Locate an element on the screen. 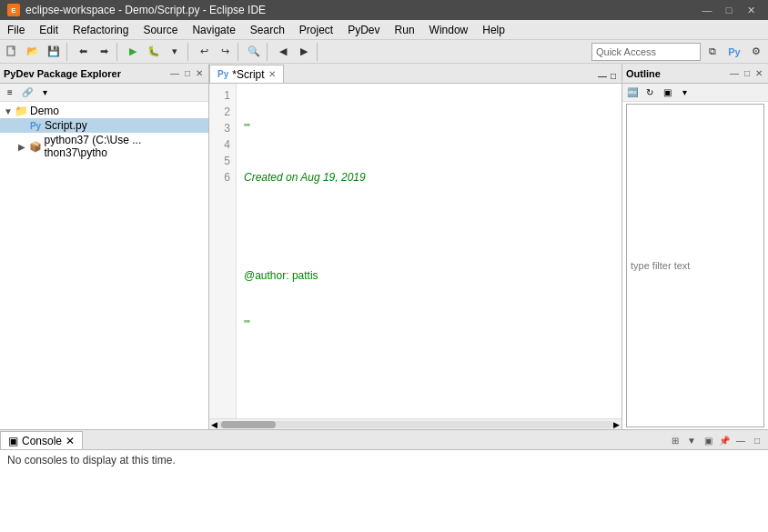 The height and width of the screenshot is (532, 768). link-editor-button: 🔗 is located at coordinates (27, 93).